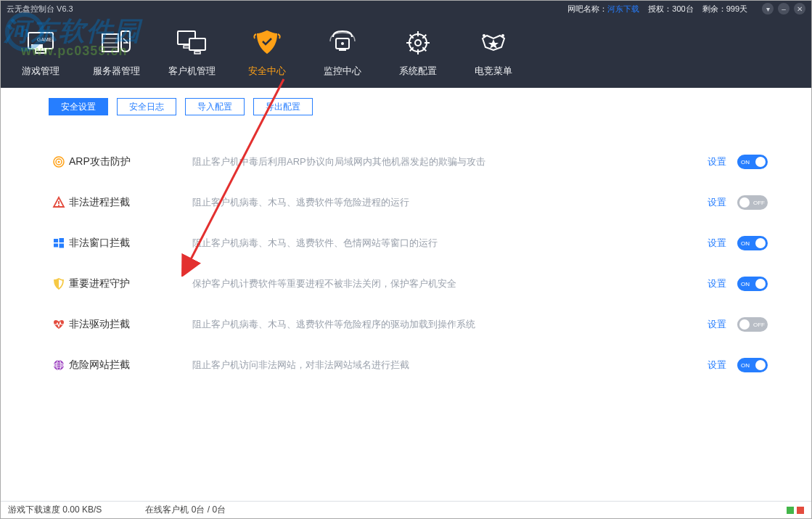 This screenshot has width=812, height=519. Describe the element at coordinates (588, 9) in the screenshot. I see `bar-name-label: 网吧名称：` at that location.